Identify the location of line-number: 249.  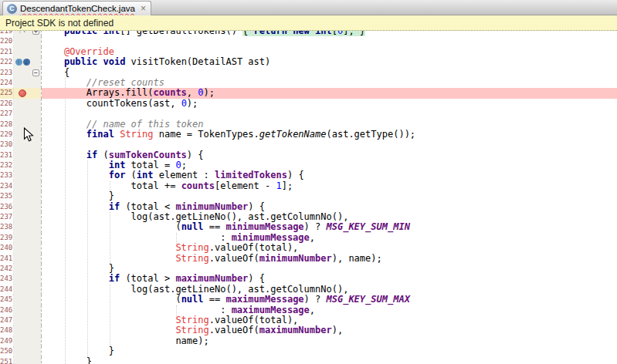
(7, 341).